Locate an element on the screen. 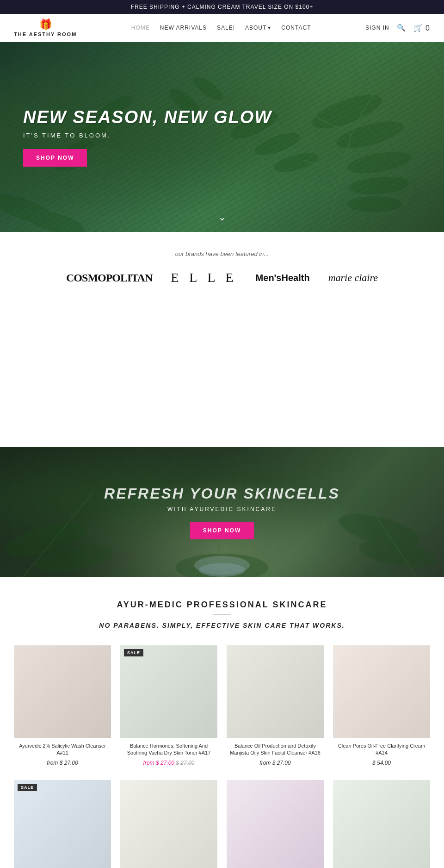 The width and height of the screenshot is (444, 868). announcement-text: FREE SHIPPING + CALMING CREAM TRAVEL SIZ… is located at coordinates (222, 7).